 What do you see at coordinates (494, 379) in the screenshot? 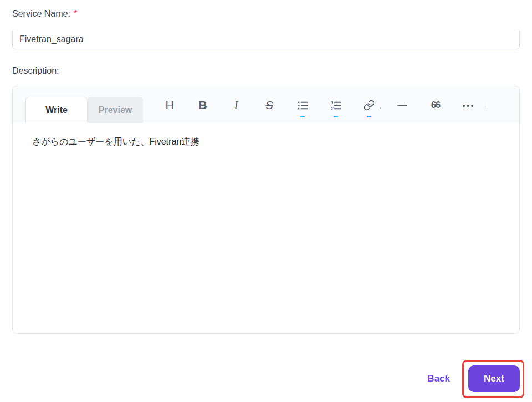
I see `next-button: Next` at bounding box center [494, 379].